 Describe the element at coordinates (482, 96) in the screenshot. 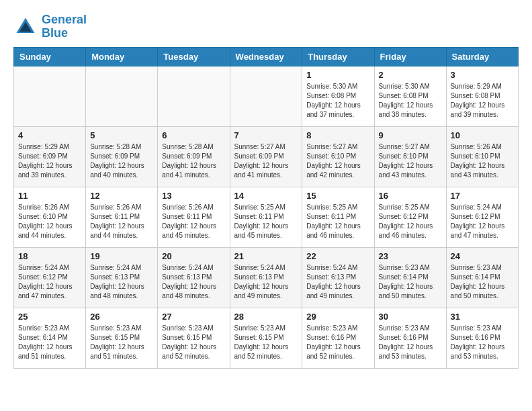

I see `calendar-cell: 3Sunrise: 5:29 AM Sunset: 6:08 PM Daylig…` at that location.